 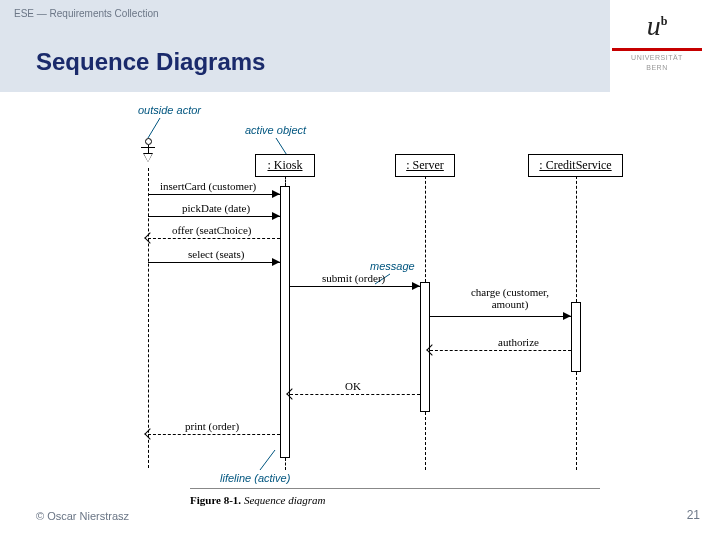 What do you see at coordinates (416, 286) in the screenshot?
I see `arrowhead-m5` at bounding box center [416, 286].